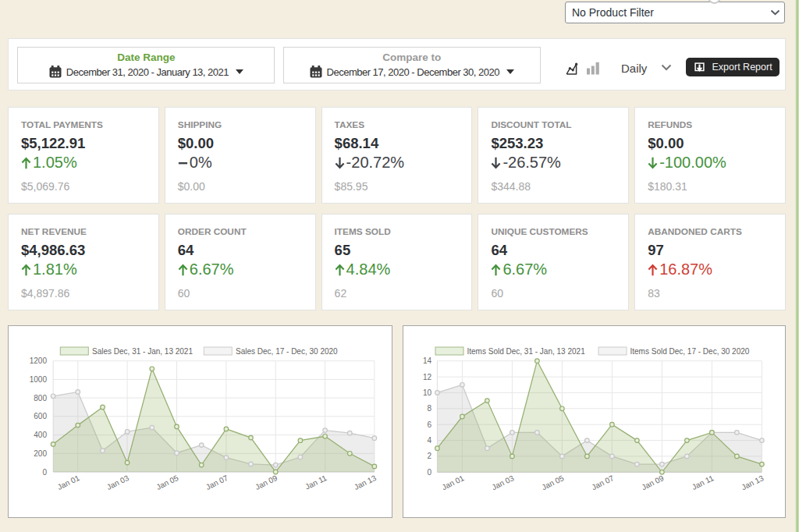 The image size is (799, 532). Describe the element at coordinates (429, 424) in the screenshot. I see `svg-text: 6` at that location.